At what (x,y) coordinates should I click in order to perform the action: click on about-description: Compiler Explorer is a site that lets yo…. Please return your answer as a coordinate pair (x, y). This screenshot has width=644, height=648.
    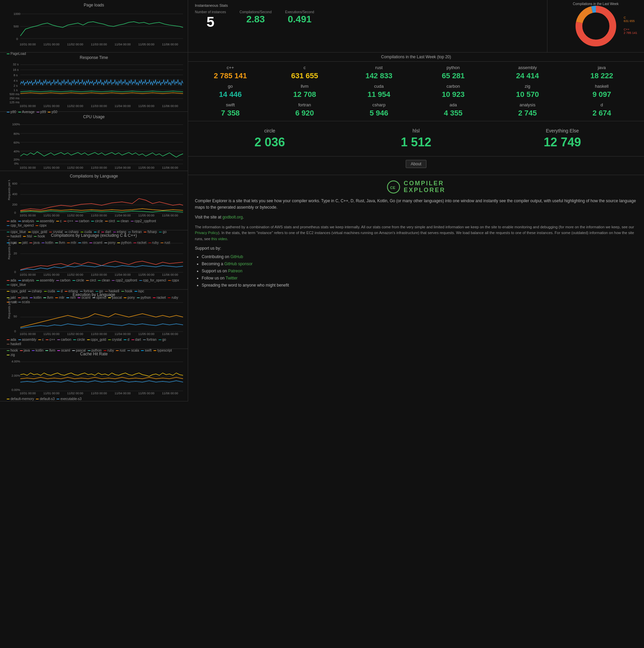
    Looking at the image, I should click on (416, 204).